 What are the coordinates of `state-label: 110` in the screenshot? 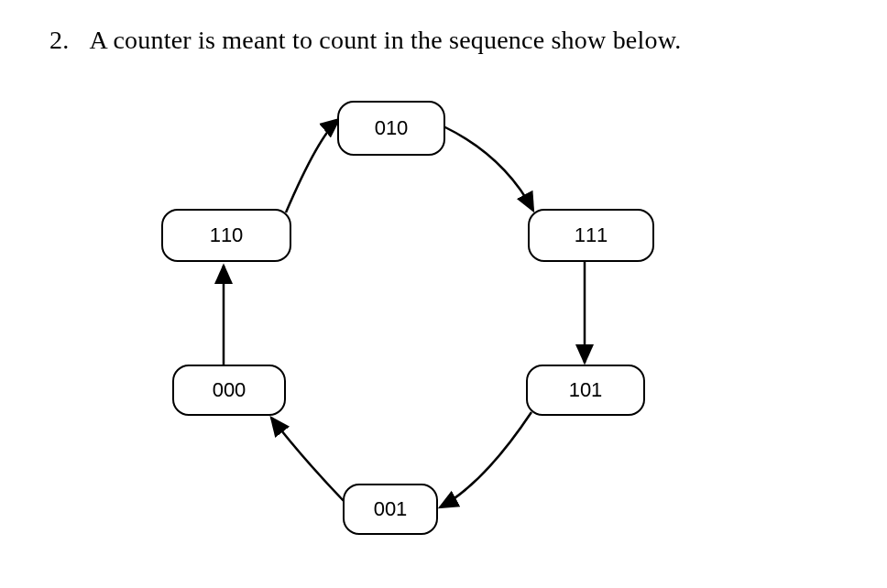 It's located at (227, 235).